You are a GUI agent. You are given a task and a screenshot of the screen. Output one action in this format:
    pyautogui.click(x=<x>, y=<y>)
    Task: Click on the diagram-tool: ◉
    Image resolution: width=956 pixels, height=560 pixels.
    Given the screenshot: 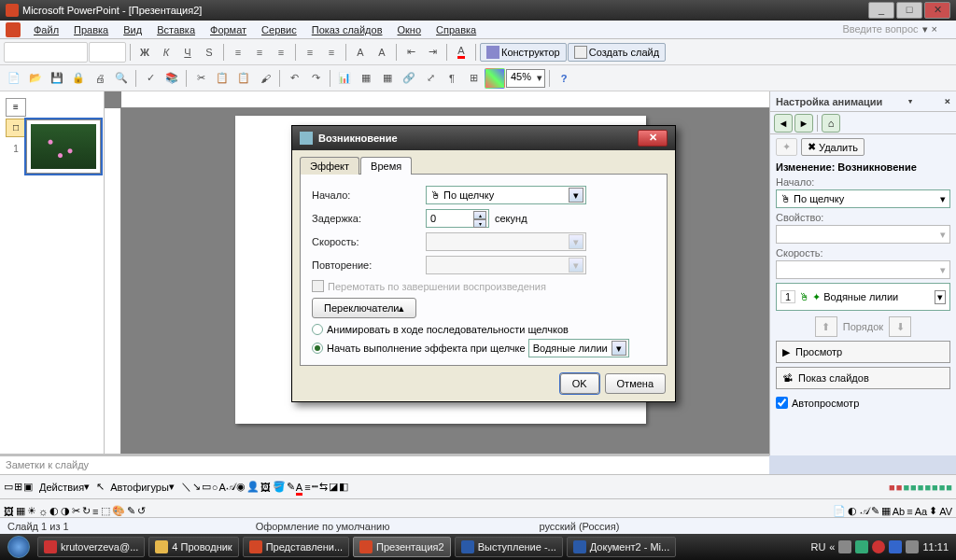 What is the action you would take?
    pyautogui.click(x=241, y=487)
    